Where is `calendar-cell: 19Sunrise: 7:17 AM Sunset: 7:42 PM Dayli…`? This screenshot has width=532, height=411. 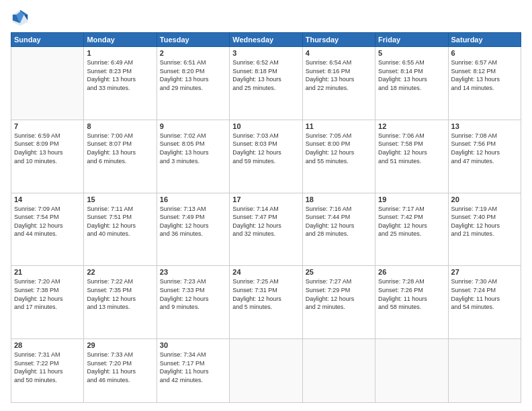 calendar-cell: 19Sunrise: 7:17 AM Sunset: 7:42 PM Dayli… is located at coordinates (412, 230).